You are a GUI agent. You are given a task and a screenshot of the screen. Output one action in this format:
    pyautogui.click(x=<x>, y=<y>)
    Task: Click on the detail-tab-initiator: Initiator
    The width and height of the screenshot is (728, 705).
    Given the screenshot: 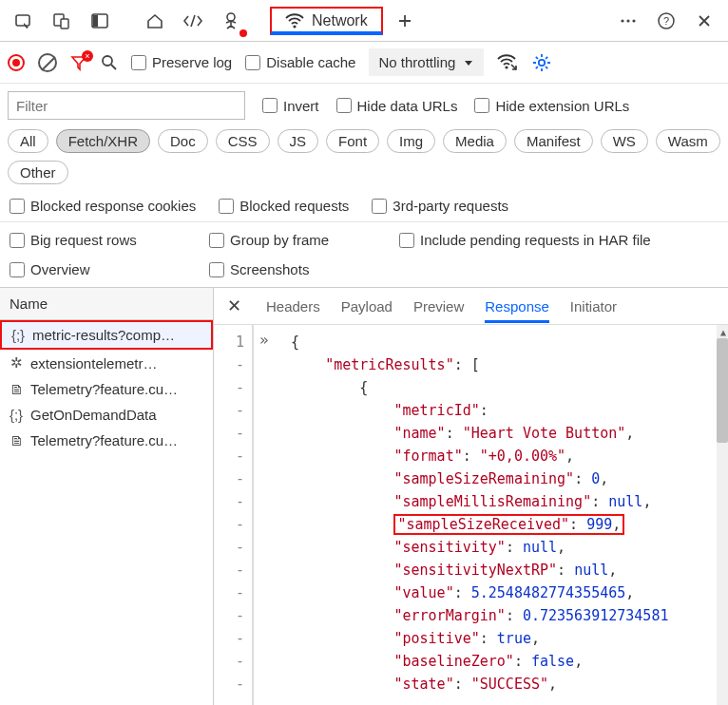 What is the action you would take?
    pyautogui.click(x=593, y=310)
    